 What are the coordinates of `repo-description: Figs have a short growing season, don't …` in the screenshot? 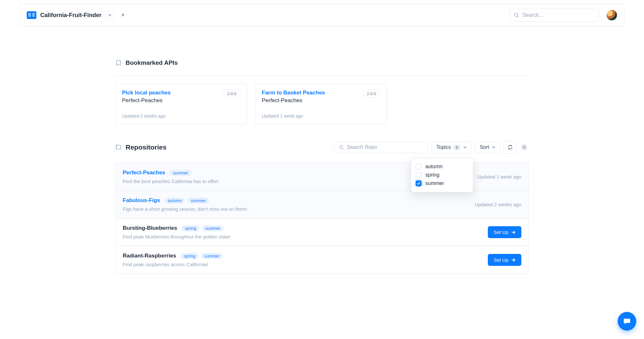 It's located at (185, 209).